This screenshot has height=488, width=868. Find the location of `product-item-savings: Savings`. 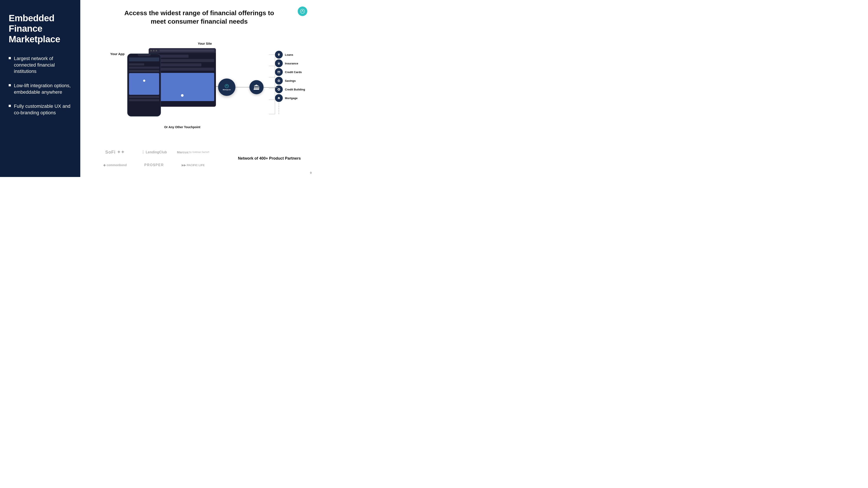

product-item-savings: Savings is located at coordinates (290, 81).